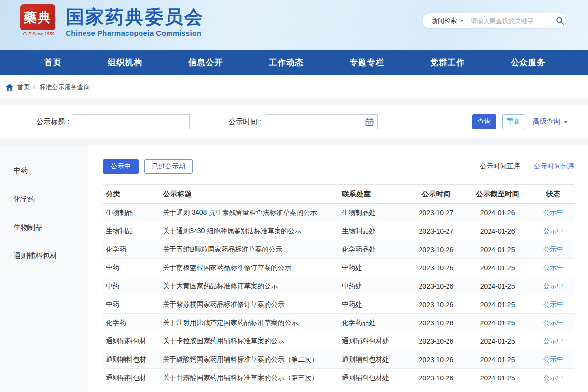  What do you see at coordinates (44, 171) in the screenshot?
I see `sidebar-item-tcm: 中药` at bounding box center [44, 171].